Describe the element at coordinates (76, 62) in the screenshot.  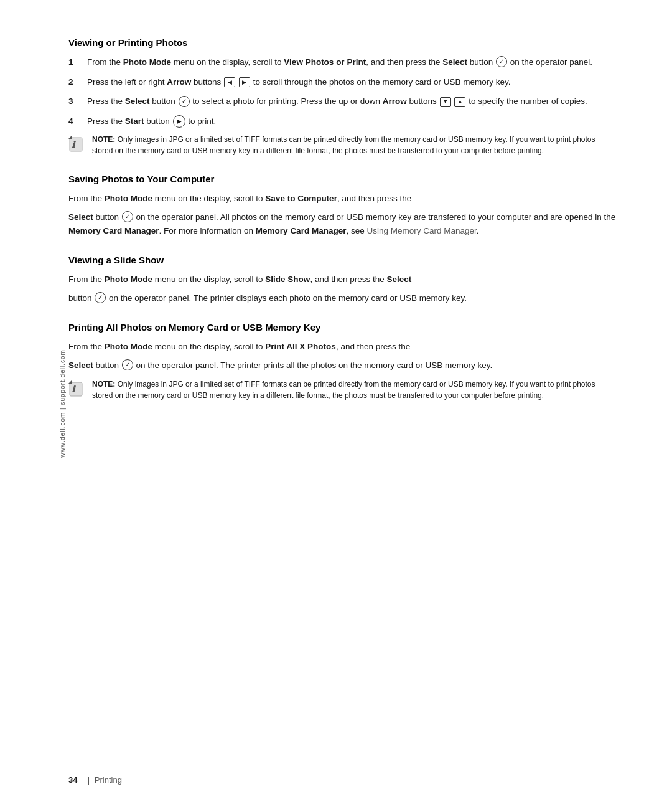
I see `list-num-1: 1` at that location.